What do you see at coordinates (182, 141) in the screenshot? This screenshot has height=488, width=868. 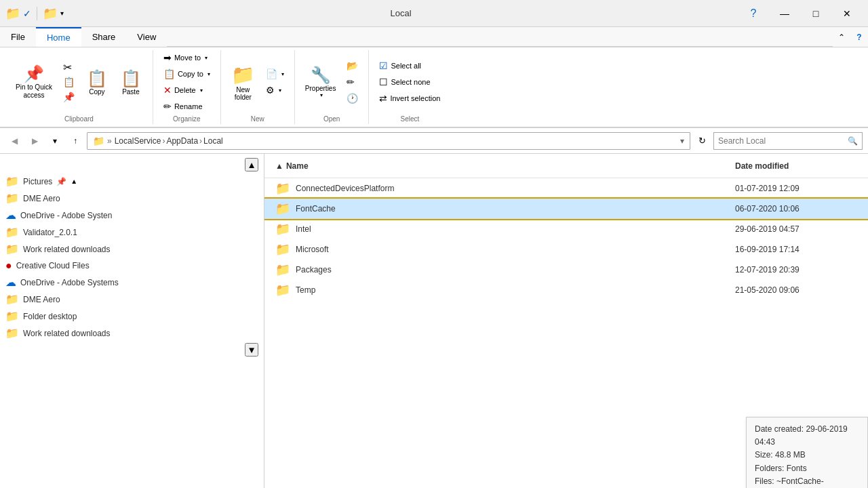 I see `path-part-2: AppData` at bounding box center [182, 141].